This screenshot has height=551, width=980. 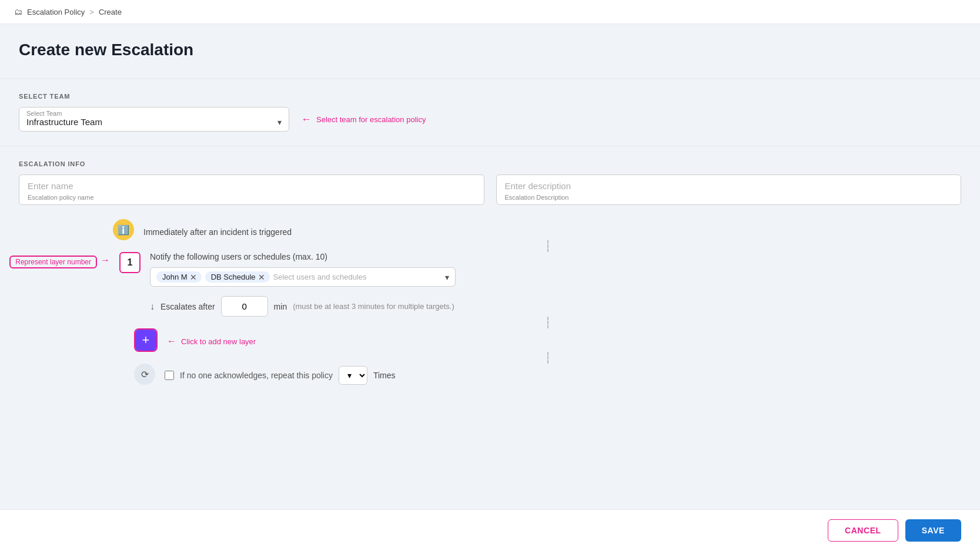 I want to click on page-title: Create new Escalation, so click(x=490, y=50).